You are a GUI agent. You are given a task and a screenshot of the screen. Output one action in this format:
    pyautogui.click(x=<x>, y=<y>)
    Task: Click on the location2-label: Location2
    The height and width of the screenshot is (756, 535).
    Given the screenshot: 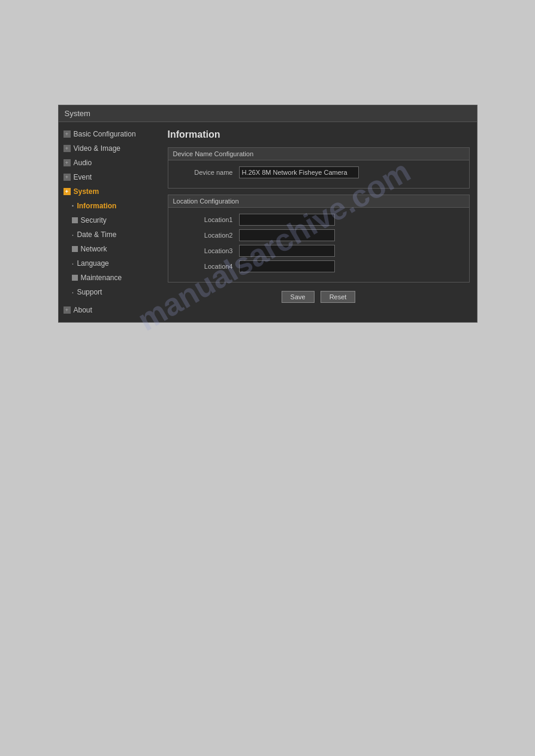 What is the action you would take?
    pyautogui.click(x=203, y=235)
    